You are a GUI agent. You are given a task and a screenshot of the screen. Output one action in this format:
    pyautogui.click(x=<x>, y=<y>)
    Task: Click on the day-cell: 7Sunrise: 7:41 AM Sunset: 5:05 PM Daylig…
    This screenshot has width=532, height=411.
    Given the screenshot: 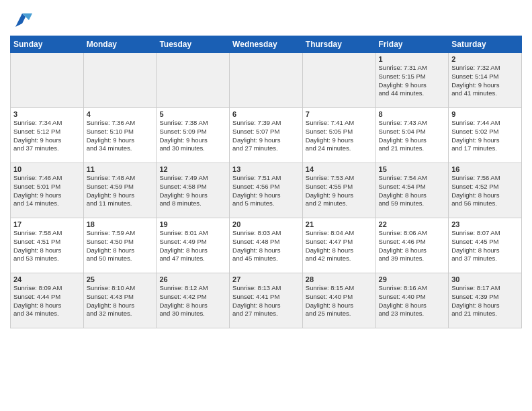 What is the action you would take?
    pyautogui.click(x=339, y=136)
    